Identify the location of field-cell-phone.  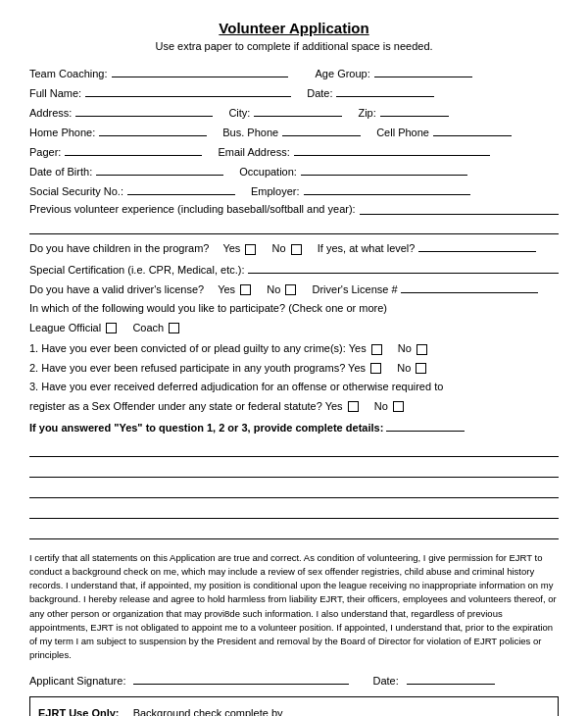
(472, 129).